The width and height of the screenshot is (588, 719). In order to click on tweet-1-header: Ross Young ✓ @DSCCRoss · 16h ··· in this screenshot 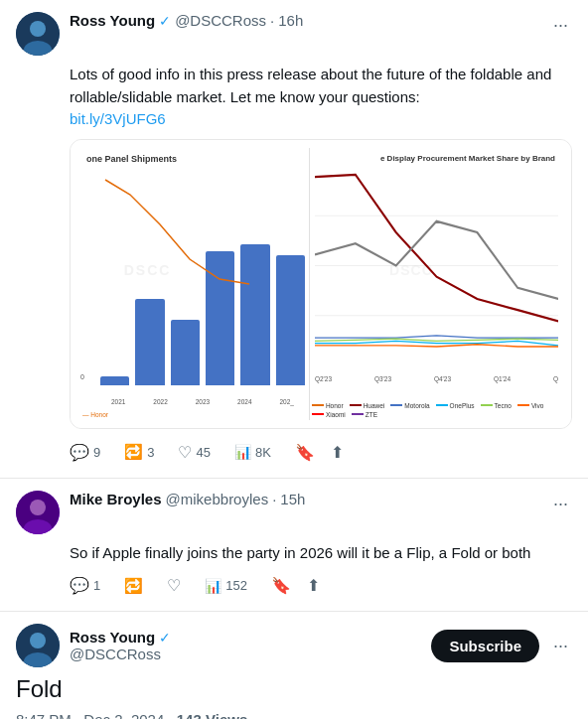, I will do `click(294, 34)`.